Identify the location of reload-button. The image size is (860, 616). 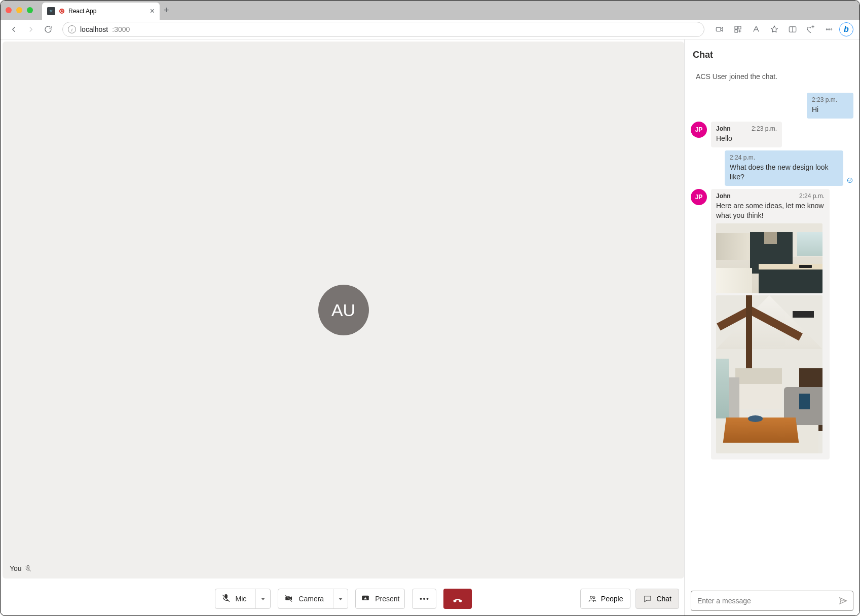
(48, 29).